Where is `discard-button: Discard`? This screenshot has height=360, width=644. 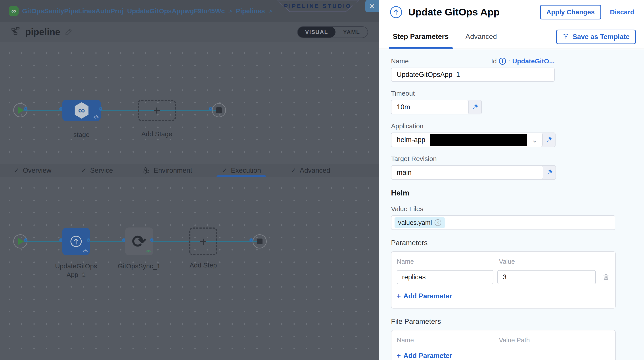 discard-button: Discard is located at coordinates (622, 12).